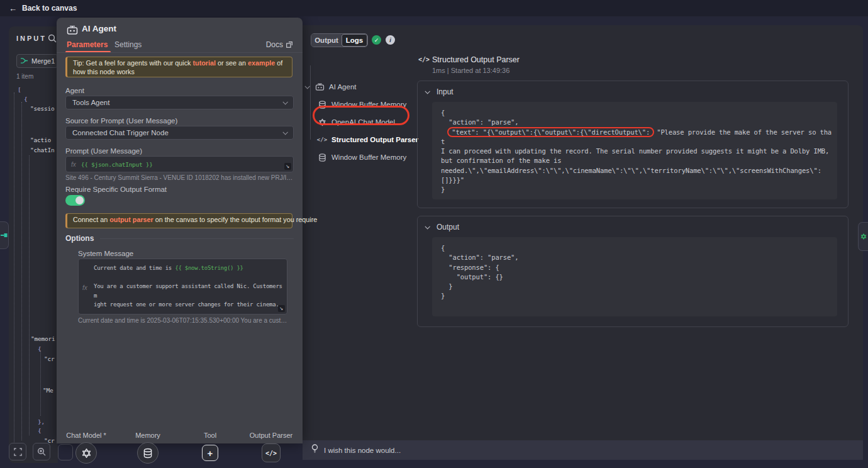 The image size is (868, 468). Describe the element at coordinates (311, 103) in the screenshot. I see `tree-connector-line` at that location.